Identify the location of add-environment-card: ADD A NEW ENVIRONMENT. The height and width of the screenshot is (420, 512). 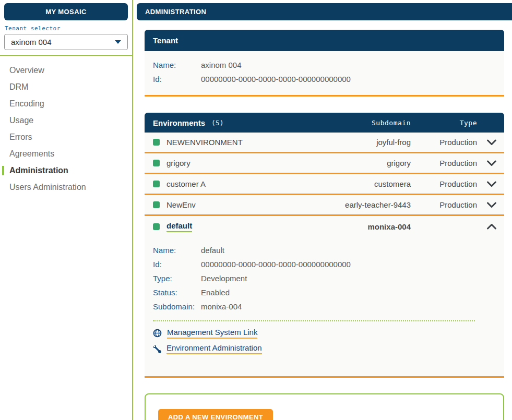
(325, 407).